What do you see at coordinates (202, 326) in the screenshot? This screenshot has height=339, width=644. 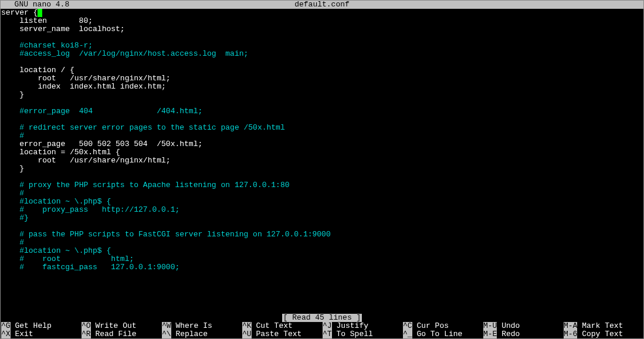 I see `shortcut-item: ^W Where Is` at bounding box center [202, 326].